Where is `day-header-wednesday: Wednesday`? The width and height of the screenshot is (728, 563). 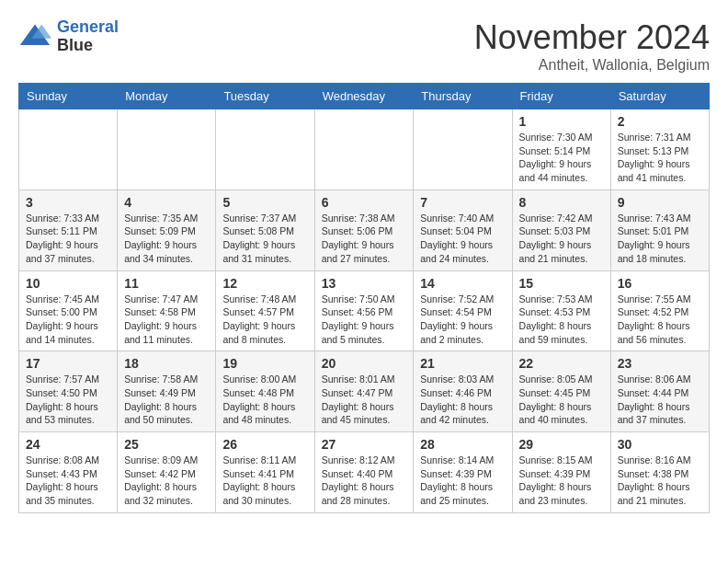 day-header-wednesday: Wednesday is located at coordinates (364, 97).